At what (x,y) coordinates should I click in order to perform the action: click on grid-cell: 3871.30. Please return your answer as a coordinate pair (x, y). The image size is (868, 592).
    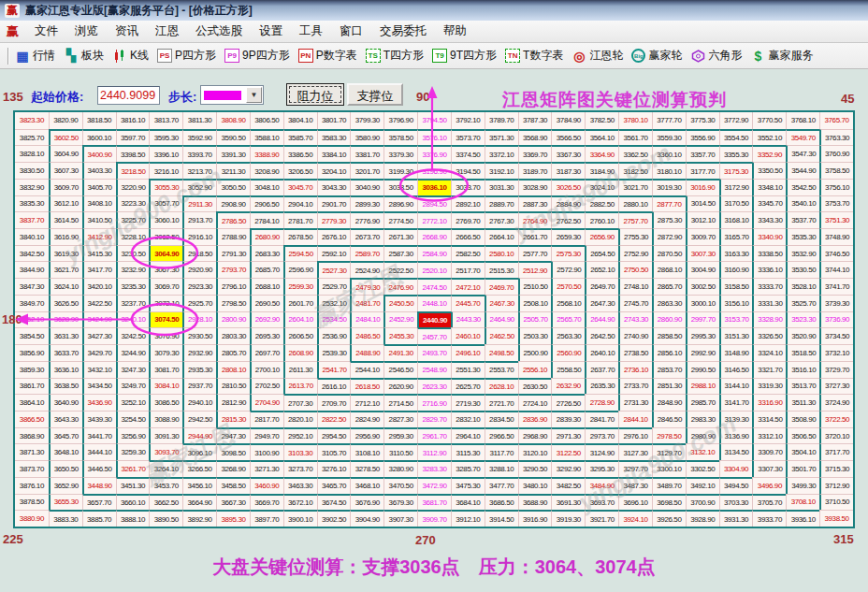
    Looking at the image, I should click on (32, 452).